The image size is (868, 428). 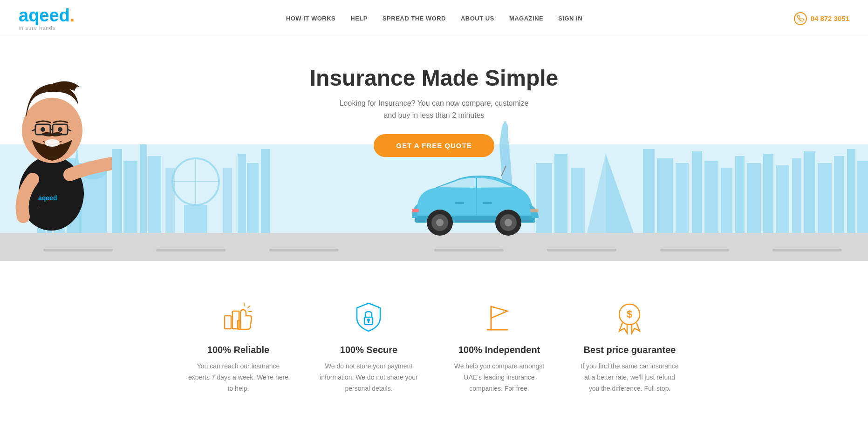 I want to click on main-nav: HOW IT WORKS HELP SPREAD THE WORD ABOUT …, so click(x=434, y=19).